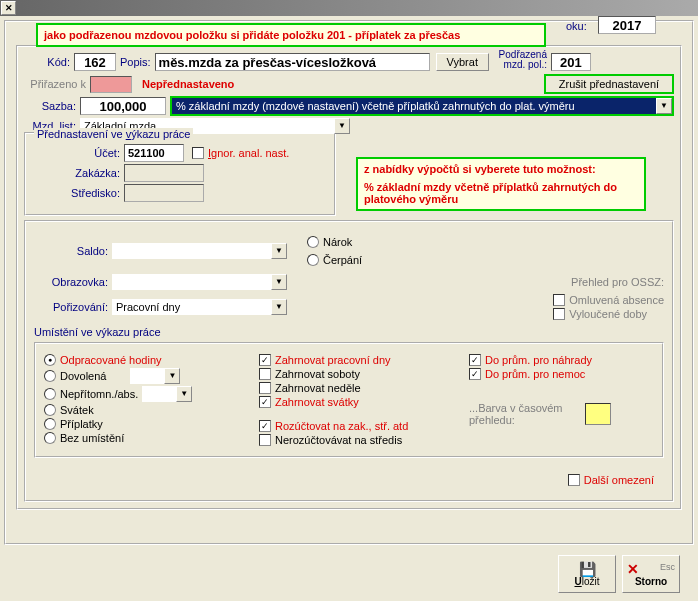  What do you see at coordinates (200, 307) in the screenshot?
I see `porizovani-dropdown: Pracovní dny ▼` at bounding box center [200, 307].